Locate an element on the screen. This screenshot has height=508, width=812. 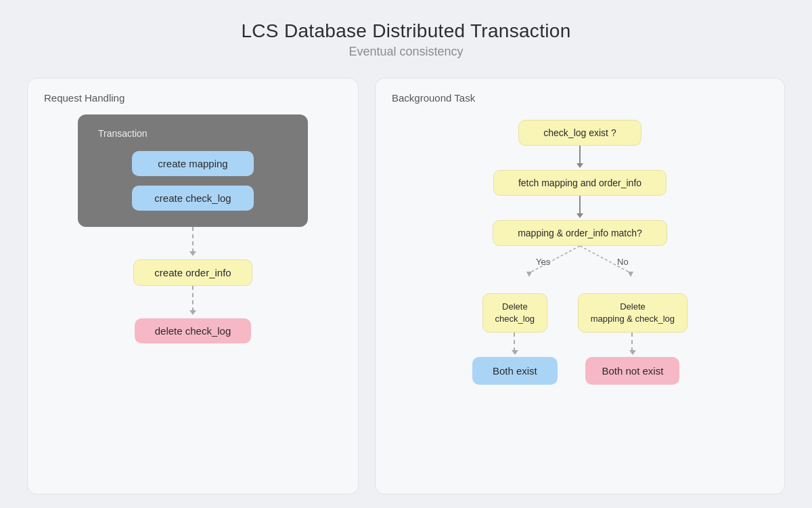
node-delete-check-log: delete check_log is located at coordinates (194, 331).